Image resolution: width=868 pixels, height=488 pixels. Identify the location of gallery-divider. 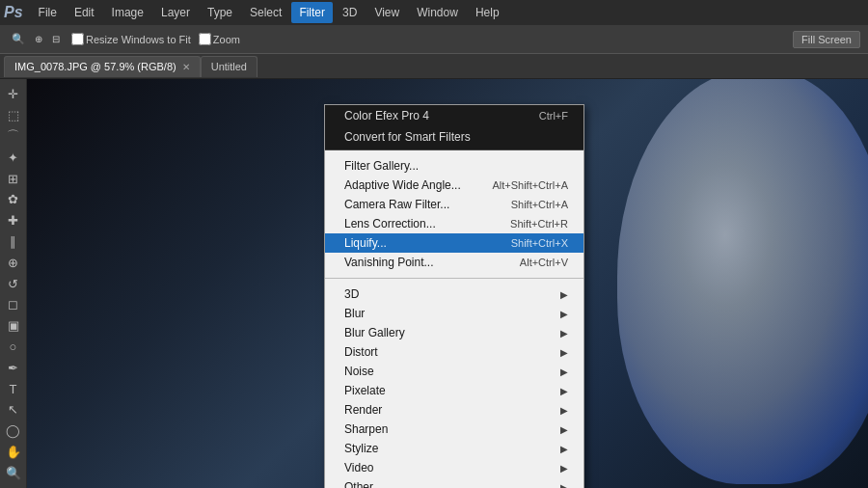
(454, 278).